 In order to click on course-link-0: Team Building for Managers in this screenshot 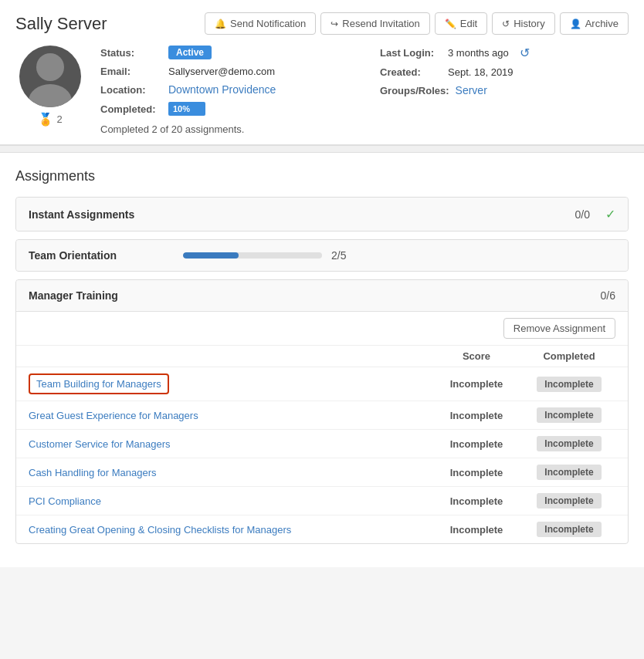, I will do `click(99, 384)`.